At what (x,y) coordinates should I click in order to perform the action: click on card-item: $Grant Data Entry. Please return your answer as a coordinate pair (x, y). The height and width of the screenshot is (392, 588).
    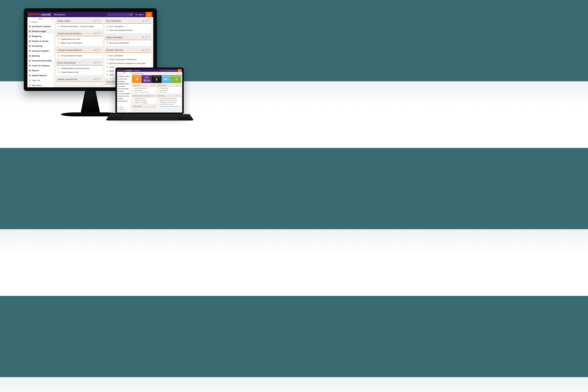
    Looking at the image, I should click on (169, 88).